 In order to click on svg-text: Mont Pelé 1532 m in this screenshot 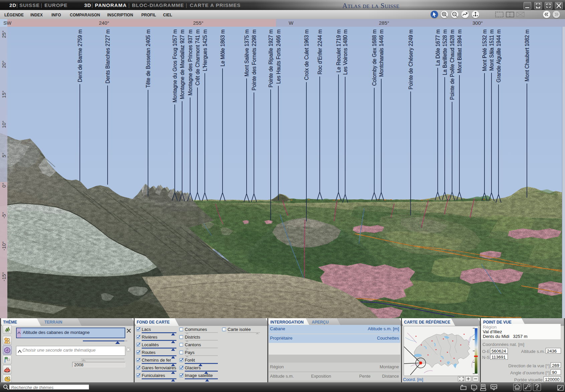, I will do `click(484, 50)`.